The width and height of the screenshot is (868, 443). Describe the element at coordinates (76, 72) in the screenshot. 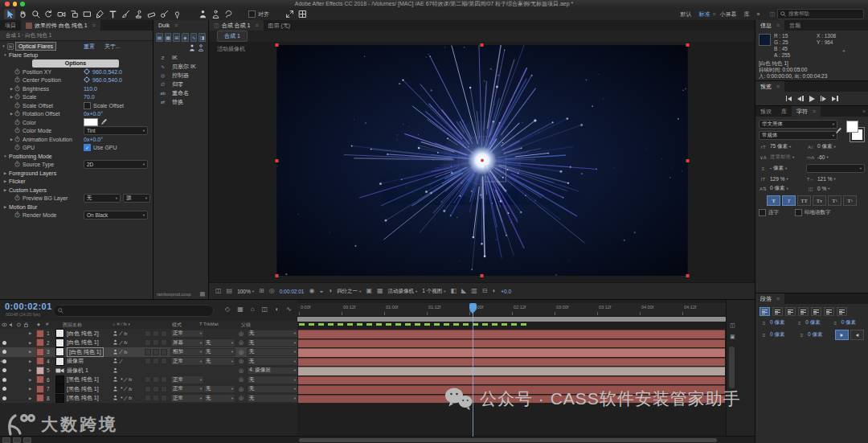

I see `param-position-xy: Position XY960.0,542.0` at that location.